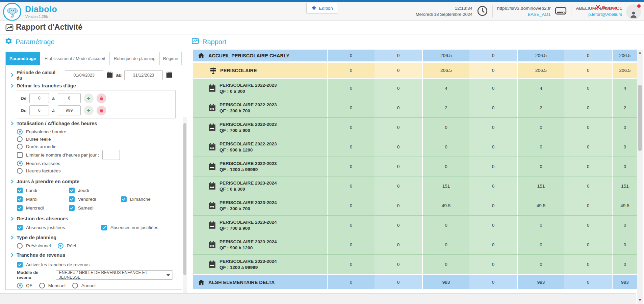 Image resolution: width=644 pixels, height=304 pixels. I want to click on radio-previsionnel, so click(20, 246).